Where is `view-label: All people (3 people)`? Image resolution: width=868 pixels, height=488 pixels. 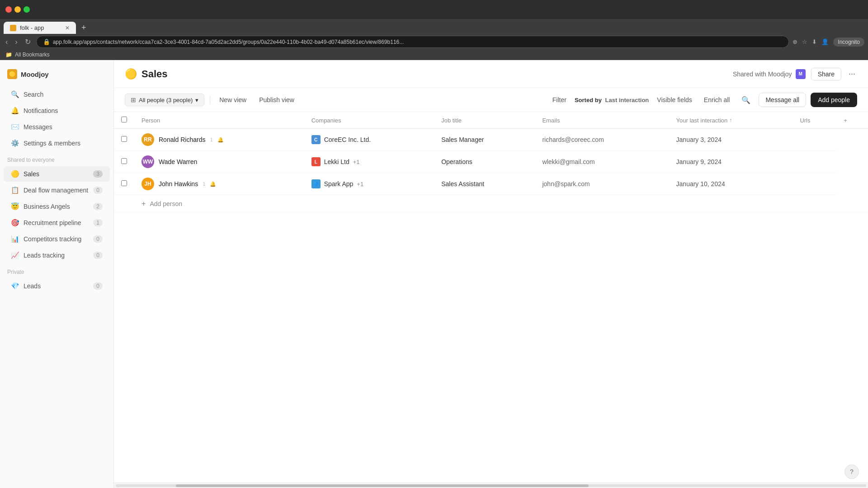
view-label: All people (3 people) is located at coordinates (165, 100).